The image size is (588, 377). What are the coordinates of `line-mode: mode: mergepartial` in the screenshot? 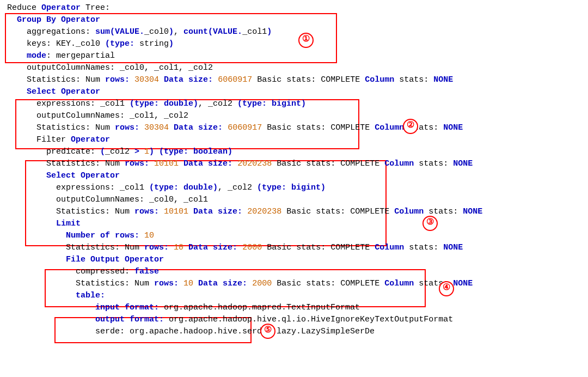 It's located at (295, 56).